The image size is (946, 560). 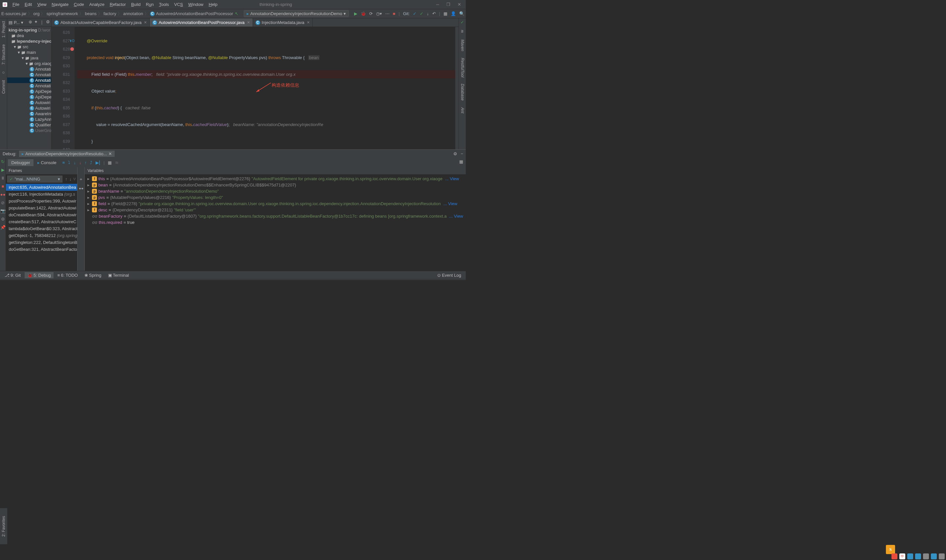 I want to click on menu-window: Window, so click(x=196, y=5).